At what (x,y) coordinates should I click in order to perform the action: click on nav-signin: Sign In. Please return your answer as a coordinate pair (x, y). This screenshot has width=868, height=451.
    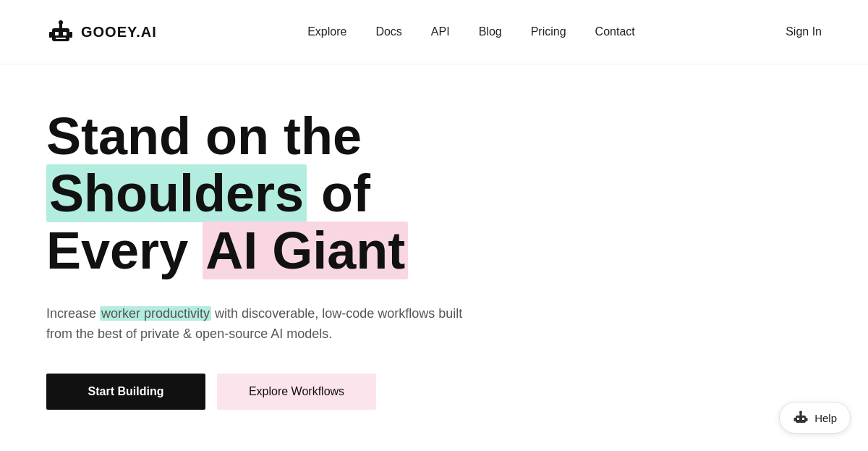
    Looking at the image, I should click on (804, 32).